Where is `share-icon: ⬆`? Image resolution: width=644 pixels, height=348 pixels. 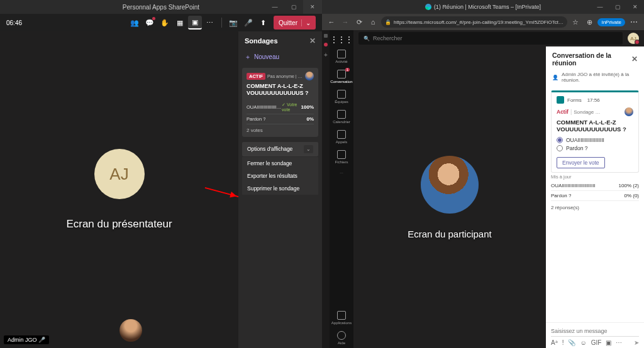 share-icon: ⬆ is located at coordinates (264, 23).